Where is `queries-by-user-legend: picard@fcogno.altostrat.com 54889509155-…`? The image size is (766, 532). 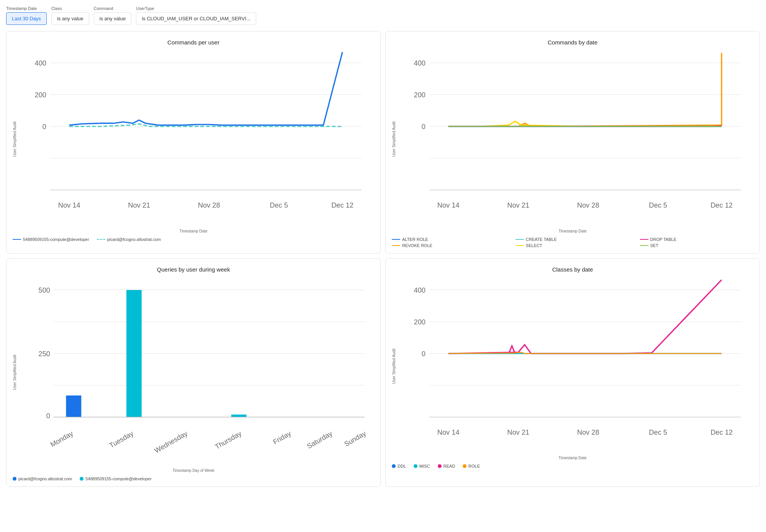
queries-by-user-legend: picard@fcogno.altostrat.com 54889509155-… is located at coordinates (193, 479).